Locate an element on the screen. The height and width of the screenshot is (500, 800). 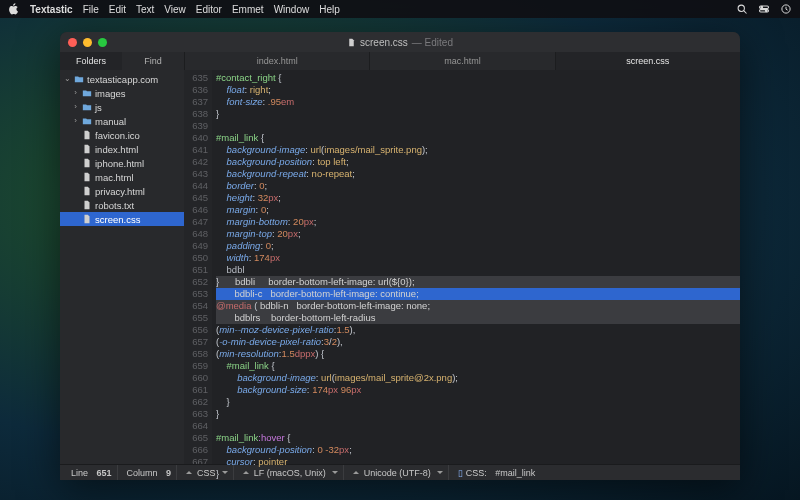
tree-item: iphone.html is located at coordinates (122, 163).